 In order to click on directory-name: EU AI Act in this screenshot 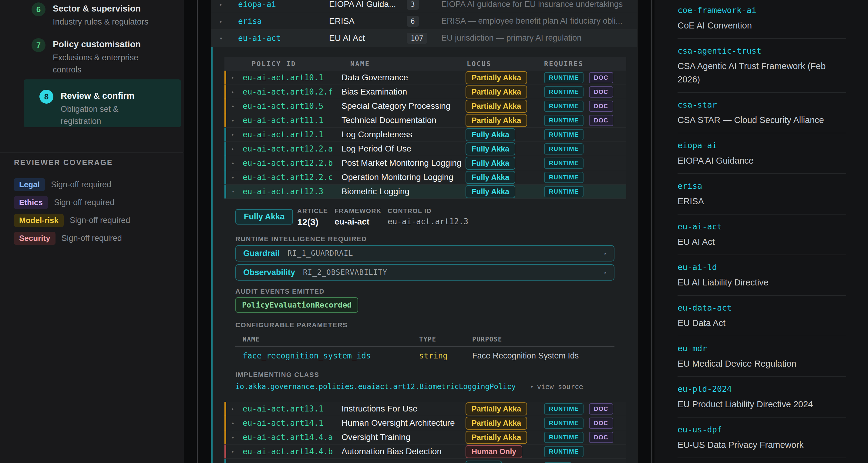, I will do `click(762, 242)`.